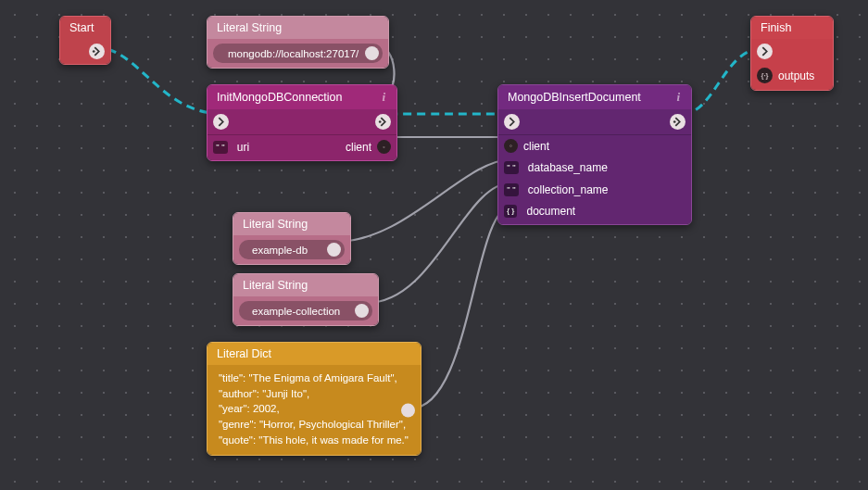  Describe the element at coordinates (511, 146) in the screenshot. I see `data-in-port: ◦` at that location.